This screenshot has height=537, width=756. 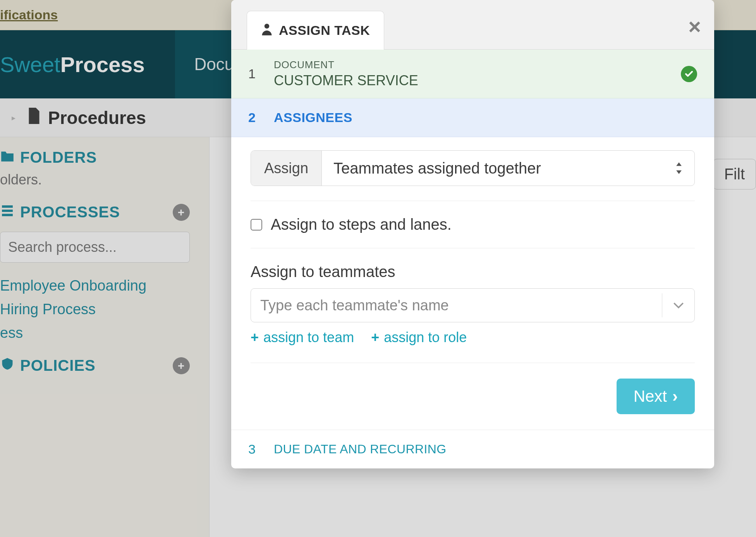 I want to click on sidebar-processes-label: PROCESSES, so click(x=70, y=212).